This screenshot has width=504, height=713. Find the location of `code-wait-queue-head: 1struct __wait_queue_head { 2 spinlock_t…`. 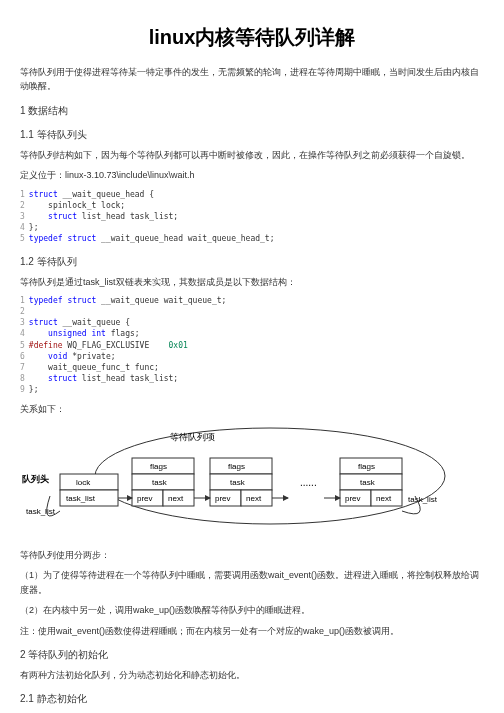

code-wait-queue-head: 1struct __wait_queue_head { 2 spinlock_t… is located at coordinates (252, 217).